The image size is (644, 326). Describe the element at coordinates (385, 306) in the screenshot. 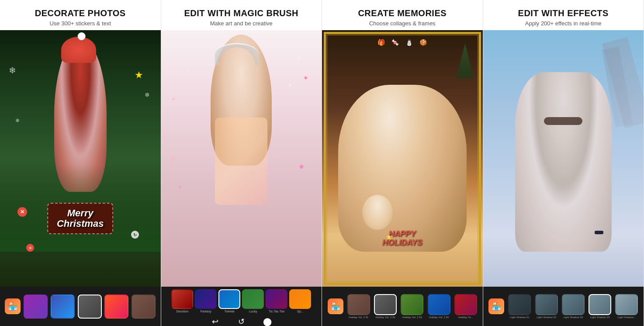

I see `frame-holiday-2: Holiday Vol. 2 02` at that location.